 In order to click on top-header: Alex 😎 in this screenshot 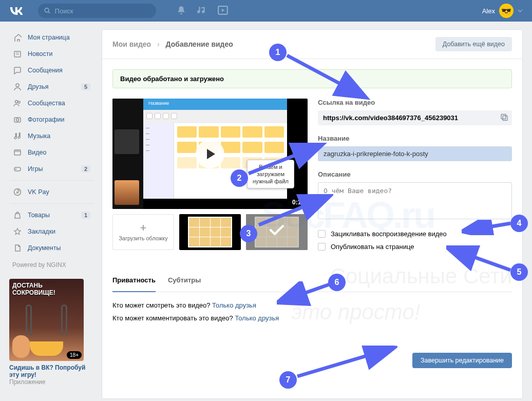, I will do `click(266, 11)`.